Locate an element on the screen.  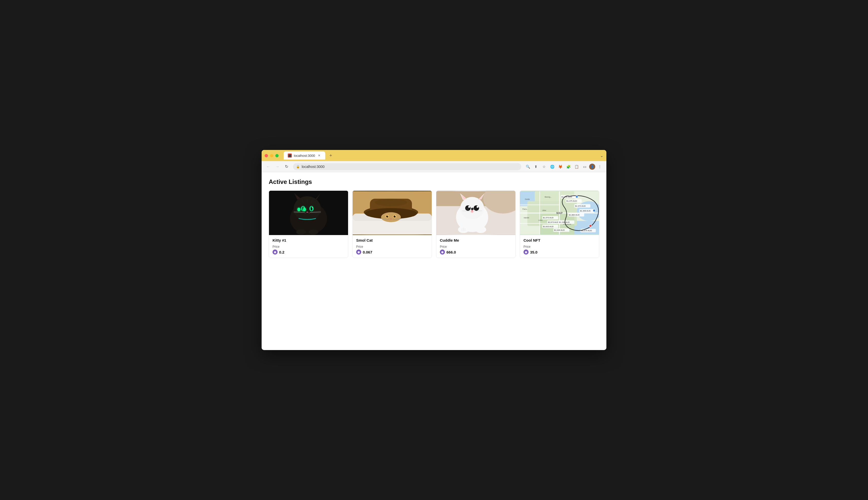
listings-grid: Kitty #1 Price ◉ 0.2 is located at coordinates (434, 224).